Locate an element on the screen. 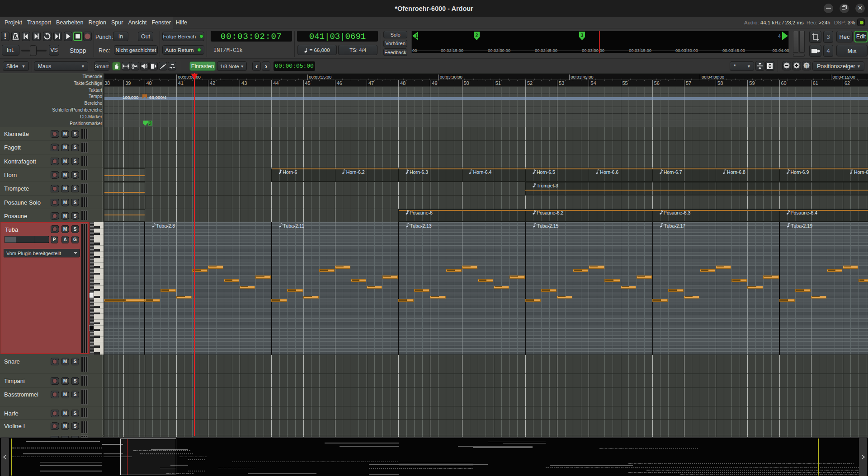 Image resolution: width=868 pixels, height=476 pixels. svg-text: 46 is located at coordinates (340, 83).